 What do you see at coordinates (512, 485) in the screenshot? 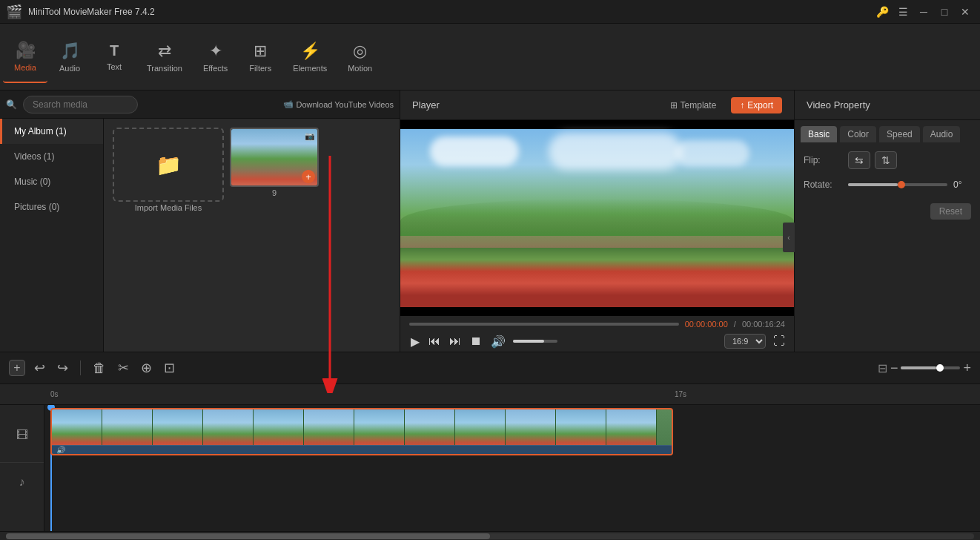
I see `audio-track` at bounding box center [512, 485].